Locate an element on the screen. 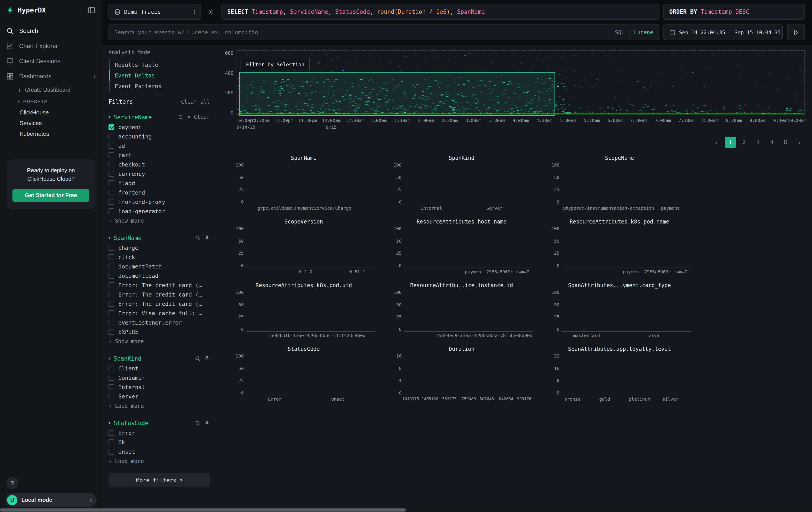 This screenshot has width=812, height=512. sidebar-preset-services: Services is located at coordinates (51, 123).